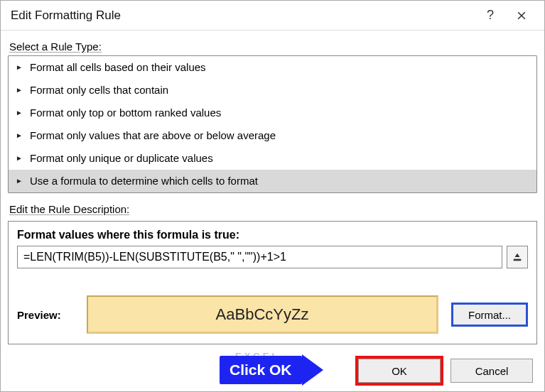 The image size is (545, 392). What do you see at coordinates (273, 315) in the screenshot?
I see `preview-row: Preview: AaBbCcYyZz Format...` at bounding box center [273, 315].